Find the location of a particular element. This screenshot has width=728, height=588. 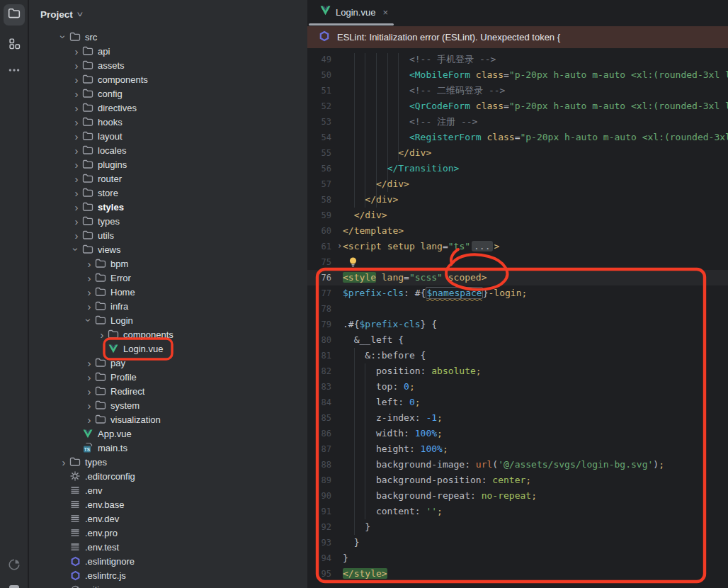

tree-item-locales: ›locales is located at coordinates (169, 150).